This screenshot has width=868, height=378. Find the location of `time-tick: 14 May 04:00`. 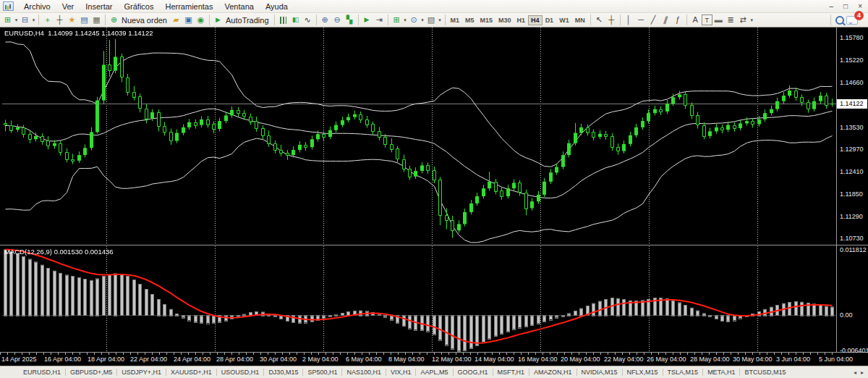

time-tick: 14 May 04:00 is located at coordinates (495, 359).